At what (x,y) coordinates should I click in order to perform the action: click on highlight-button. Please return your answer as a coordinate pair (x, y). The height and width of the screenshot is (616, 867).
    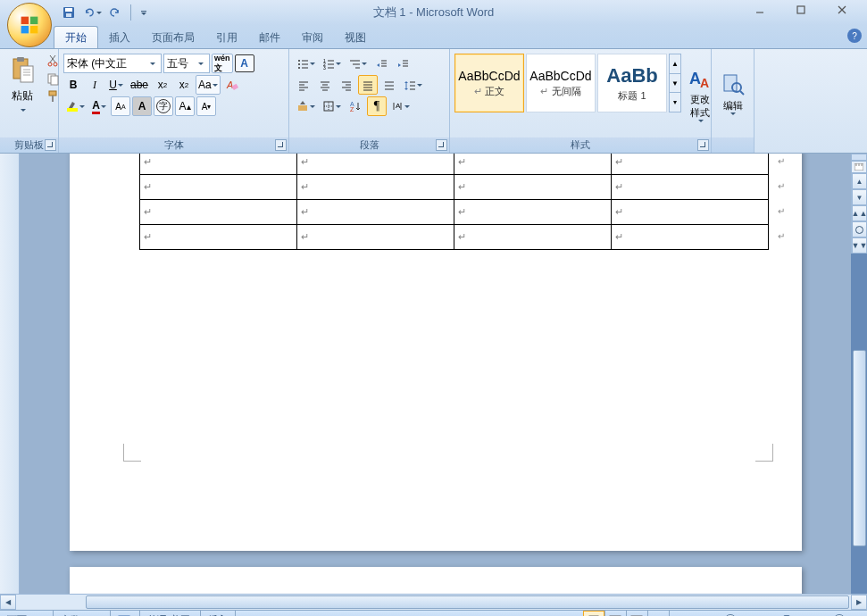
    Looking at the image, I should click on (75, 106).